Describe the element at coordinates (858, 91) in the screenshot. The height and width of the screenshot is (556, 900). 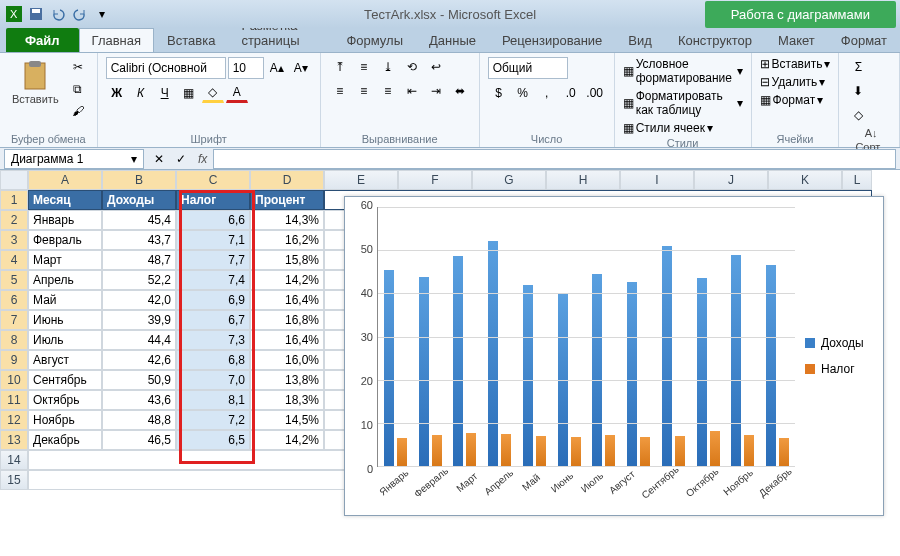
I see `fill-icon: ⬇` at that location.